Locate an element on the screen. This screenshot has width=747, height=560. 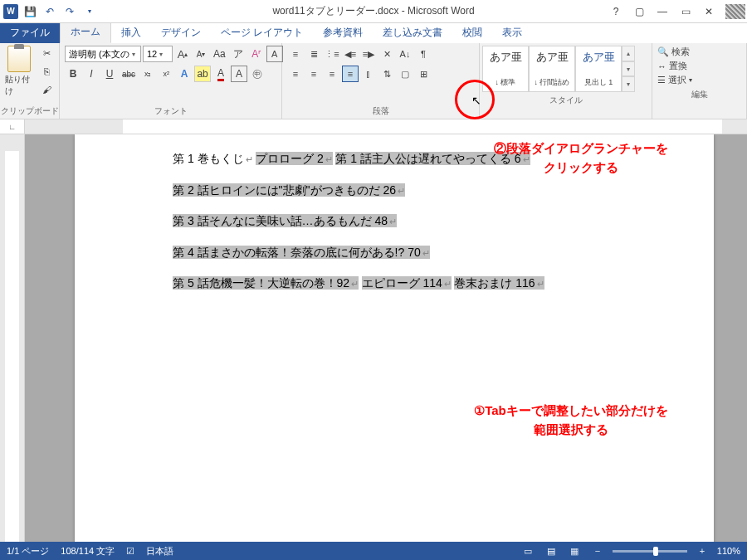
paragraph-group-label: 段落 is located at coordinates (380, 112).